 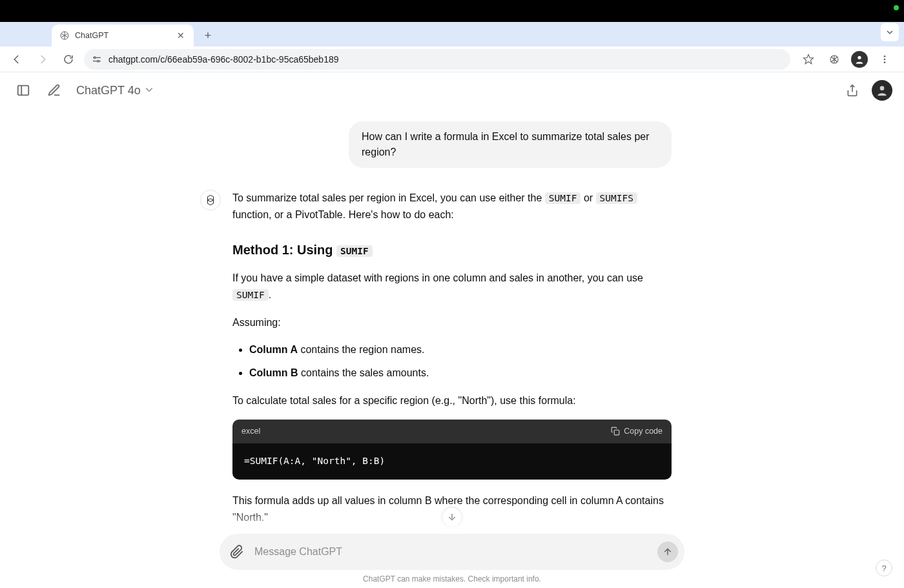 I want to click on status-indicator-dot, so click(x=896, y=8).